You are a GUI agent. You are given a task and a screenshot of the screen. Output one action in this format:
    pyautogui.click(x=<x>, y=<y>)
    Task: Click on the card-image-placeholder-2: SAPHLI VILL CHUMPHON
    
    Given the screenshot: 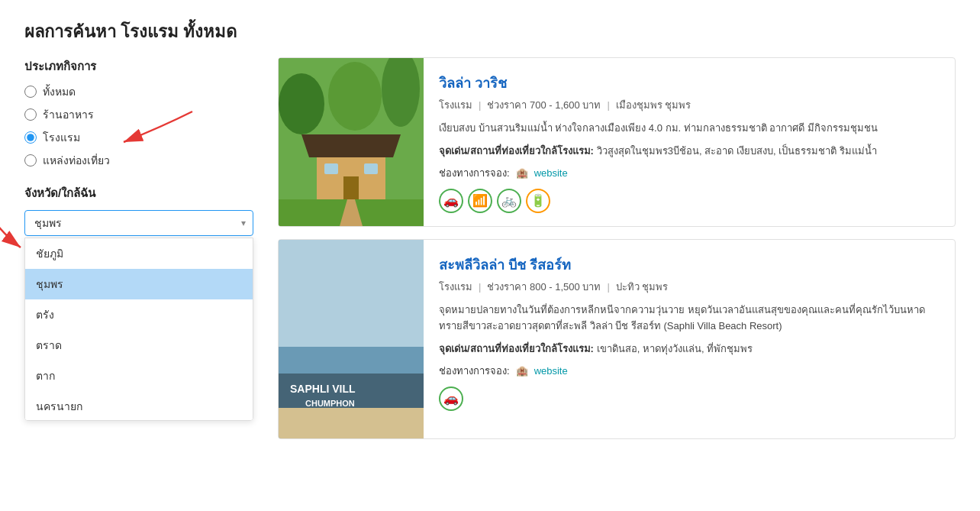 What is the action you would take?
    pyautogui.click(x=351, y=339)
    